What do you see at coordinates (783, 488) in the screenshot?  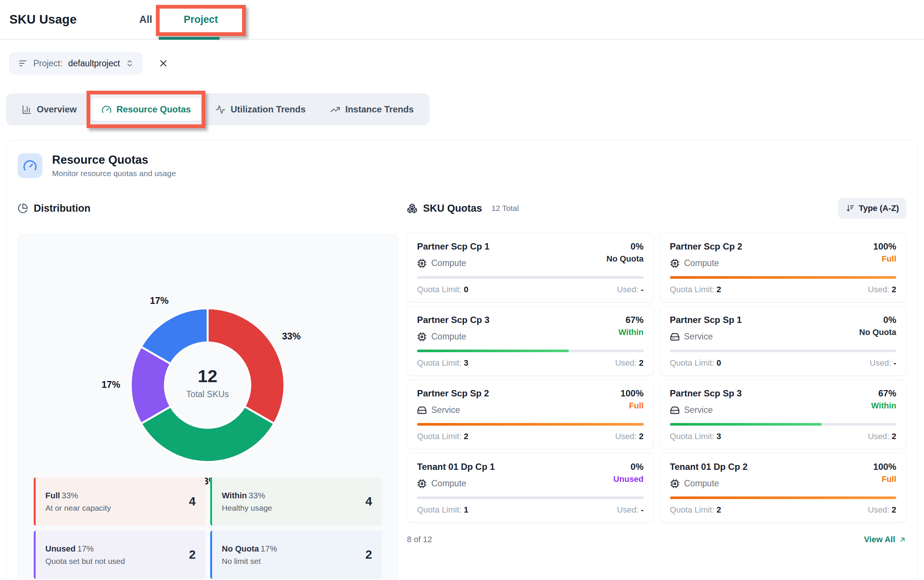 I see `sku-card-tenant-01-dp-cp-2: Tenant 01 Dp Cp 2 Compute 100% Full Quot…` at bounding box center [783, 488].